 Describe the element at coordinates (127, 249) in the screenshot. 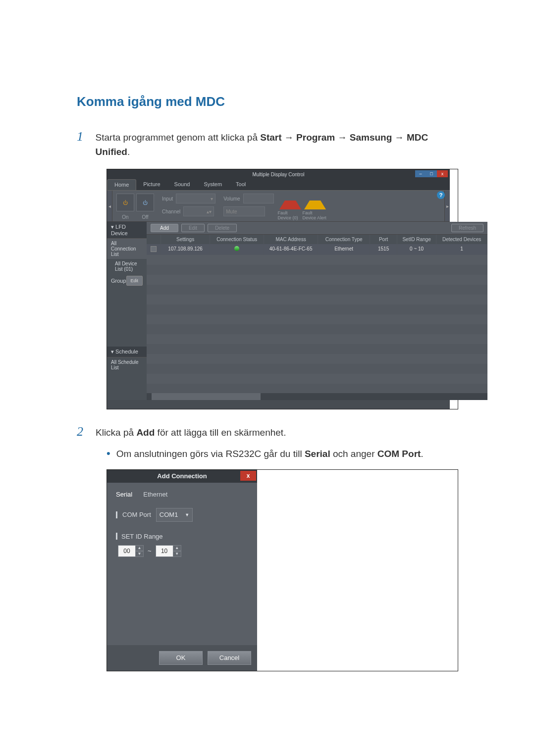

I see `sidebar-all-connection-list: All Connection List` at that location.